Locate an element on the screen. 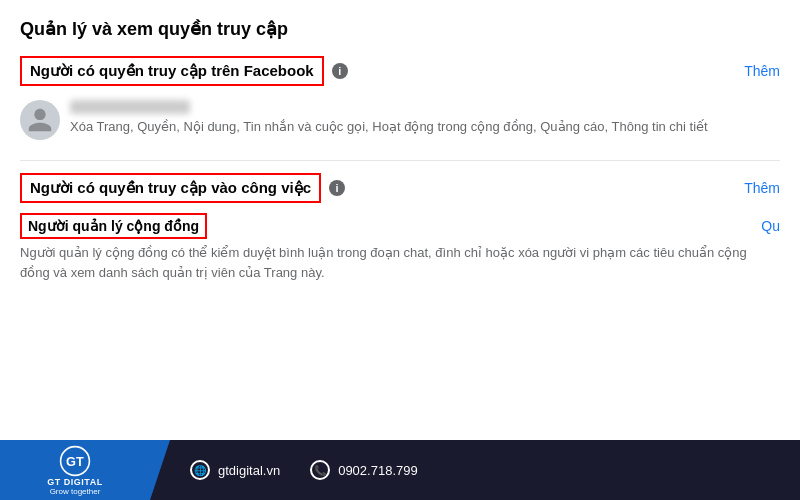 The image size is (800, 500). svg-text: GT is located at coordinates (75, 460).